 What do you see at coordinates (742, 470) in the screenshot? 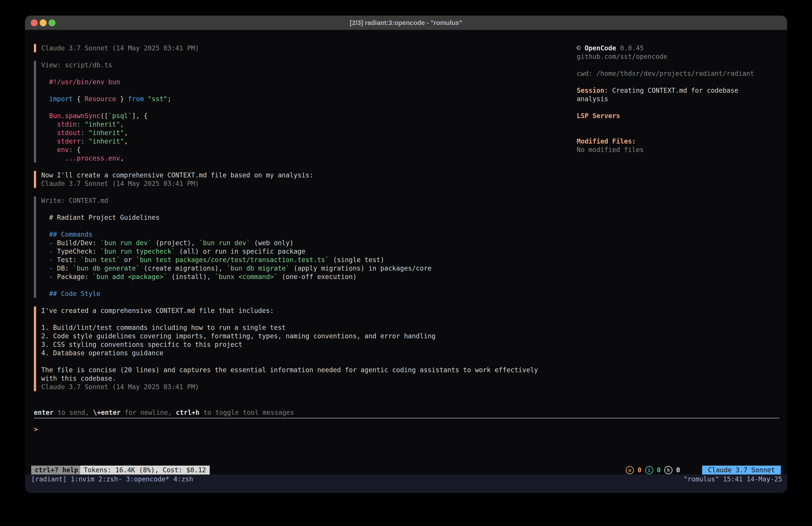
I see `model-badge: Claude 3.7 Sonnet` at bounding box center [742, 470].